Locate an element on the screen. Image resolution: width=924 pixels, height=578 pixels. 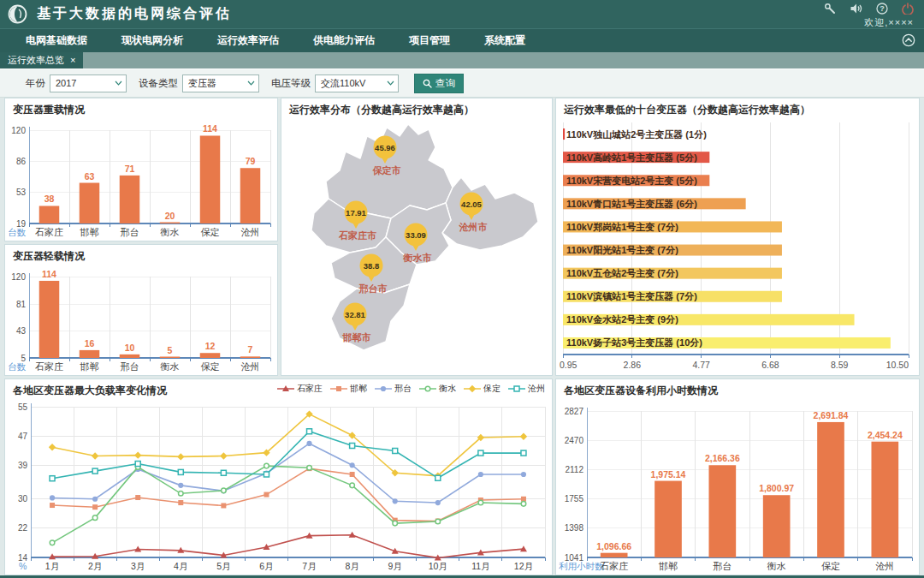
svg-text: 石家庄 is located at coordinates (50, 366).